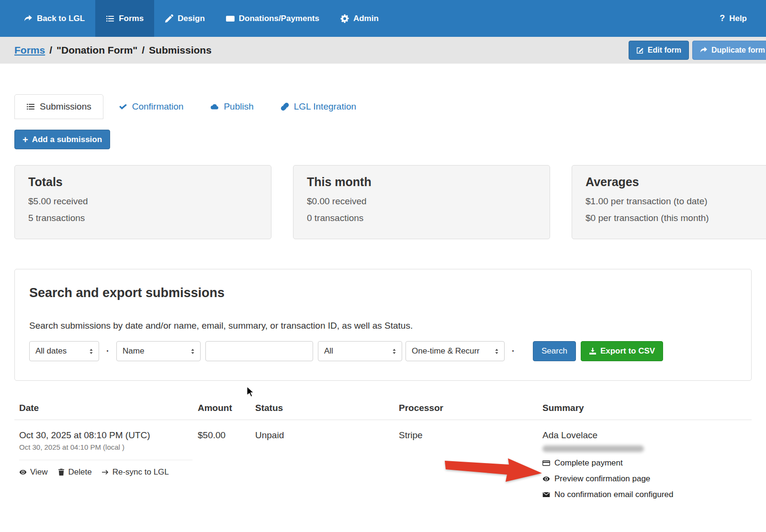 The image size is (766, 532). I want to click on stat-title: This month, so click(421, 182).